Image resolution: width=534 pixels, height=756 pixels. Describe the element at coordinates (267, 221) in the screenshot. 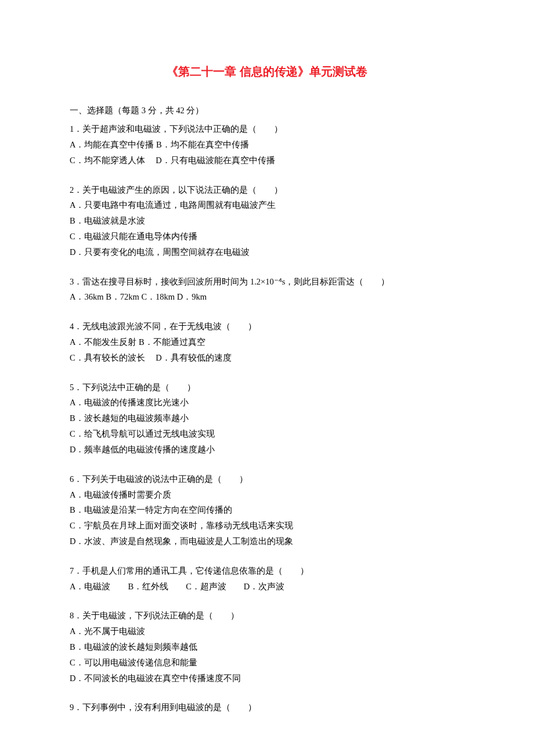

I see `question-option: B．电磁波就是水波` at that location.